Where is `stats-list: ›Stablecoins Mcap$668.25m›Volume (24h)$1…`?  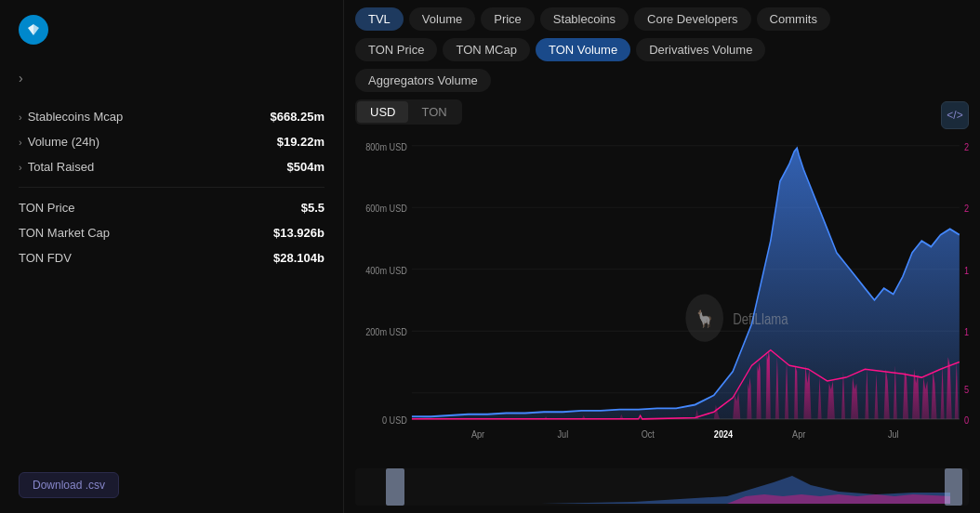 stats-list: ›Stablecoins Mcap$668.25m›Volume (24h)$1… is located at coordinates (171, 188).